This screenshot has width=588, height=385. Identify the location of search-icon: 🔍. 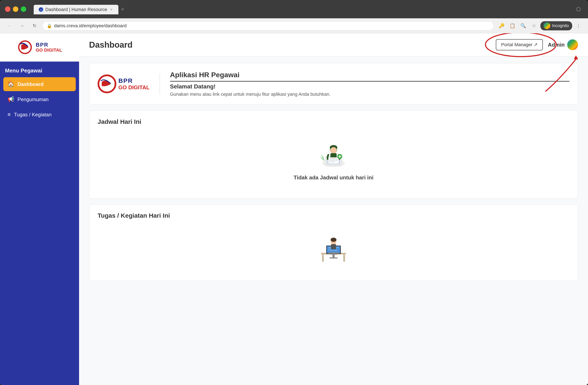
(523, 26).